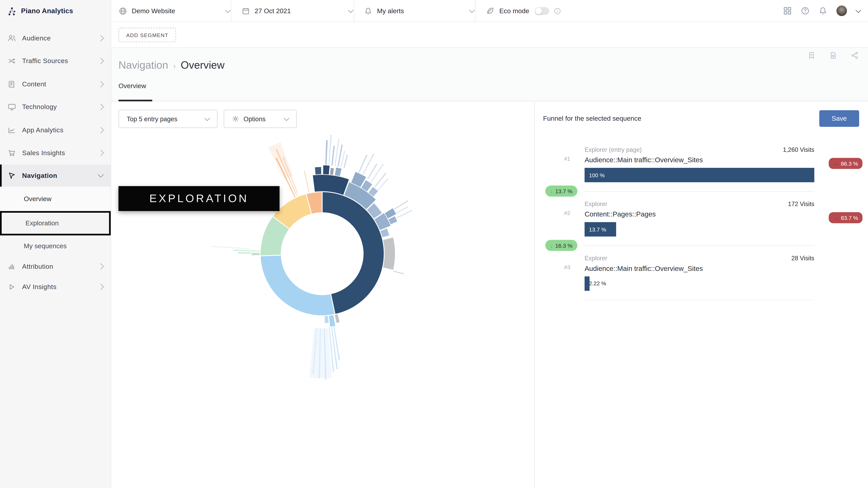 Image resolution: width=868 pixels, height=488 pixels. What do you see at coordinates (154, 11) in the screenshot?
I see `site-selector-value: Demo Website` at bounding box center [154, 11].